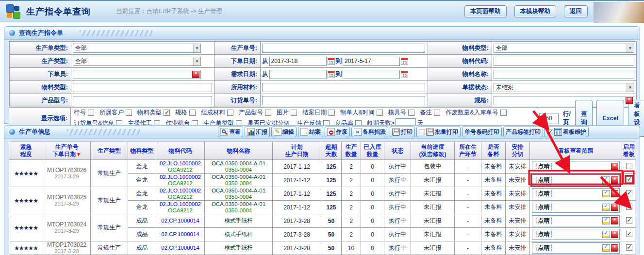  Describe the element at coordinates (398, 151) in the screenshot. I see `column-header: 状态` at that location.